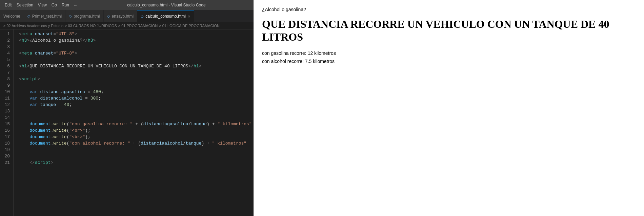  What do you see at coordinates (7, 156) in the screenshot?
I see `line-num-20: 20` at bounding box center [7, 156].